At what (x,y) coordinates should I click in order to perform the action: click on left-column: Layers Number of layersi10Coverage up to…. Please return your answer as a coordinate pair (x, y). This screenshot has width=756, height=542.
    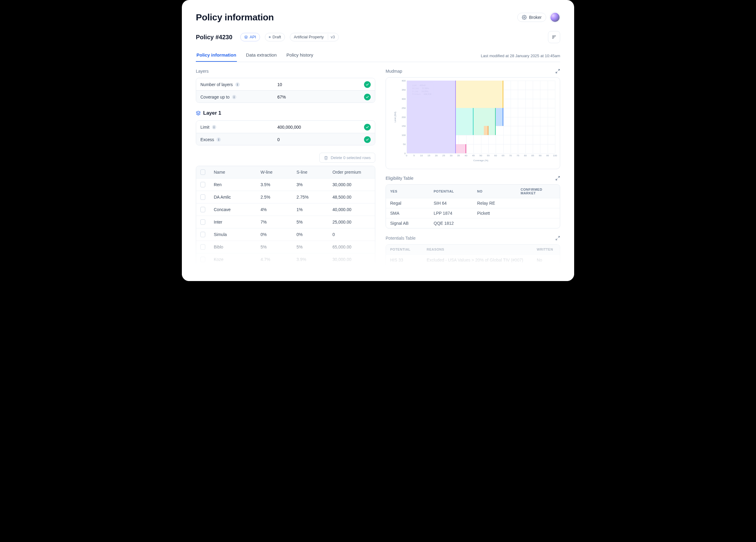
    Looking at the image, I should click on (286, 173).